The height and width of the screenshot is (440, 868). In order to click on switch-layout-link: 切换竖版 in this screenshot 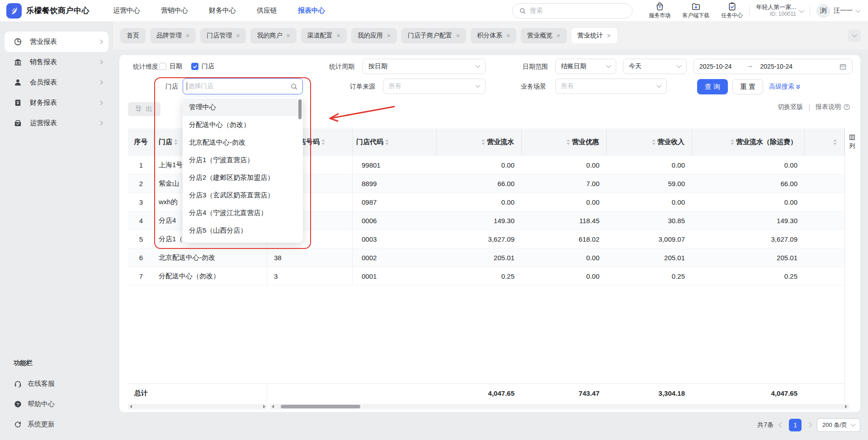, I will do `click(790, 107)`.